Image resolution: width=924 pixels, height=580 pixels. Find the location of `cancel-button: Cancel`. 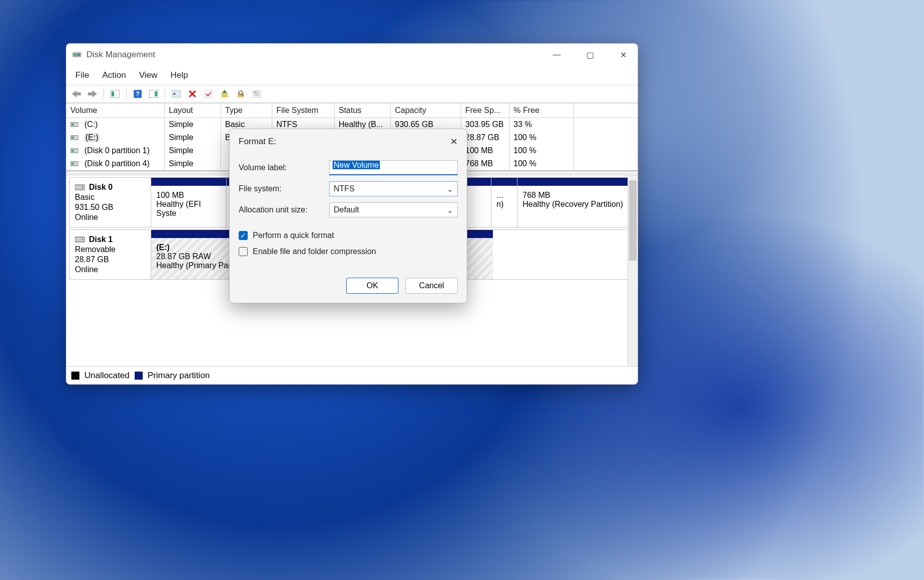

cancel-button: Cancel is located at coordinates (432, 286).